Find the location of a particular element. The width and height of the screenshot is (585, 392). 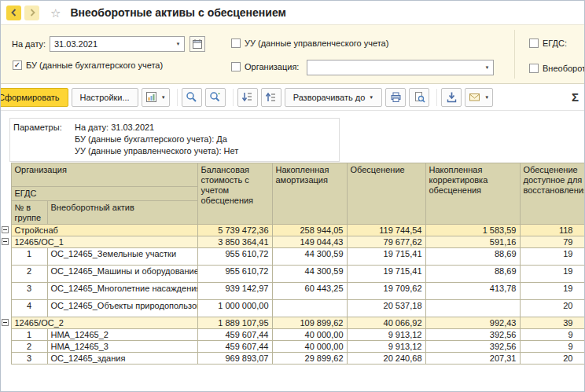

uu-checkbox: УУ (данные управленческого учета) is located at coordinates (310, 43).